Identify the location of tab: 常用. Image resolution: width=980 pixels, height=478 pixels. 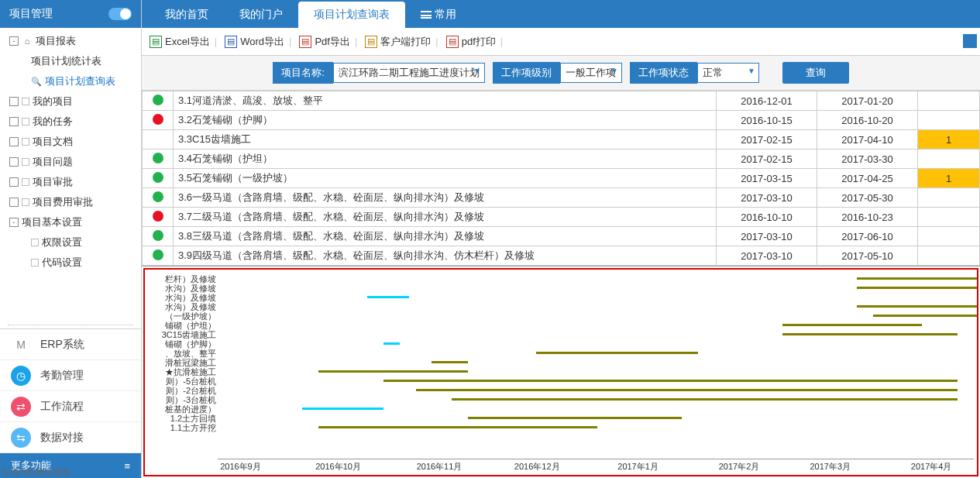
(438, 15).